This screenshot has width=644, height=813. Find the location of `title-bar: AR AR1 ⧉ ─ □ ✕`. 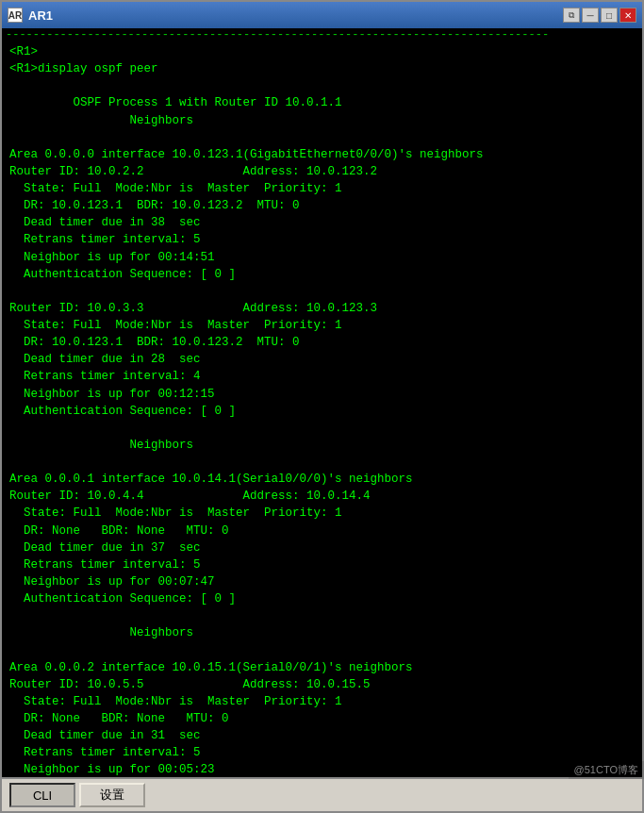

title-bar: AR AR1 ⧉ ─ □ ✕ is located at coordinates (322, 15).